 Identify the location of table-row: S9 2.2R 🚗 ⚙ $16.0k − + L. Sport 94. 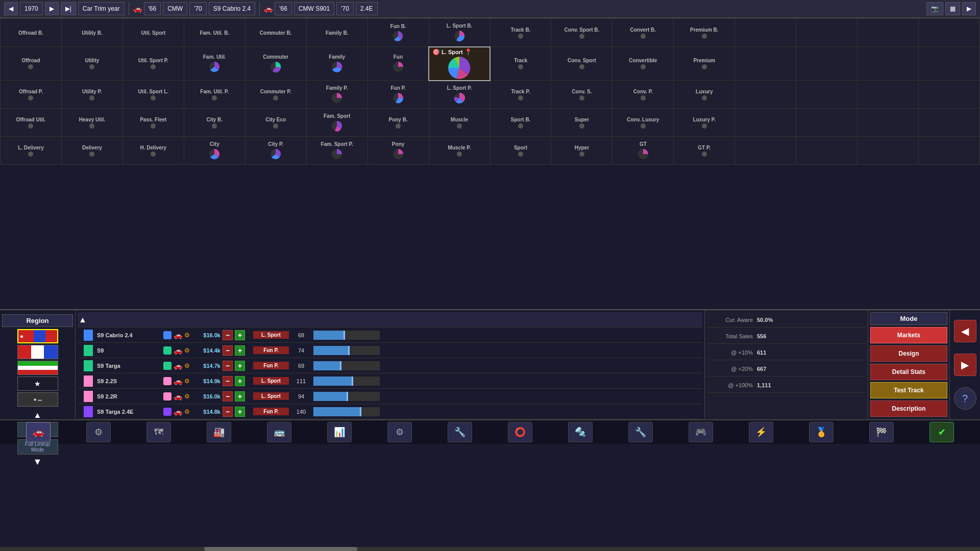
(390, 396).